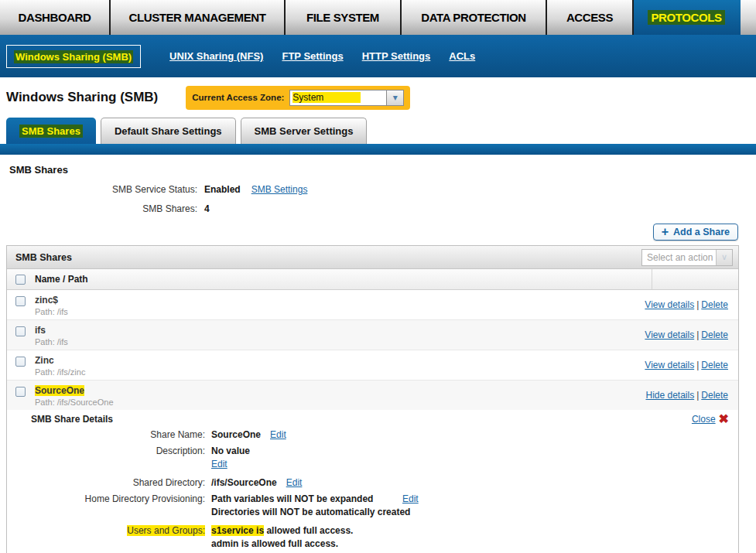  Describe the element at coordinates (670, 395) in the screenshot. I see `hide-details-link: Hide details` at that location.